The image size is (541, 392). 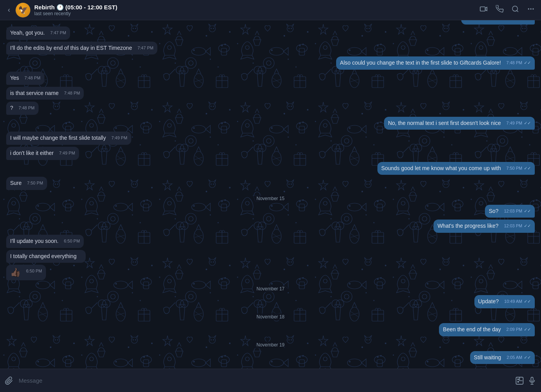 I want to click on message-meta: 7:50 PM ✓✓, so click(x=517, y=168).